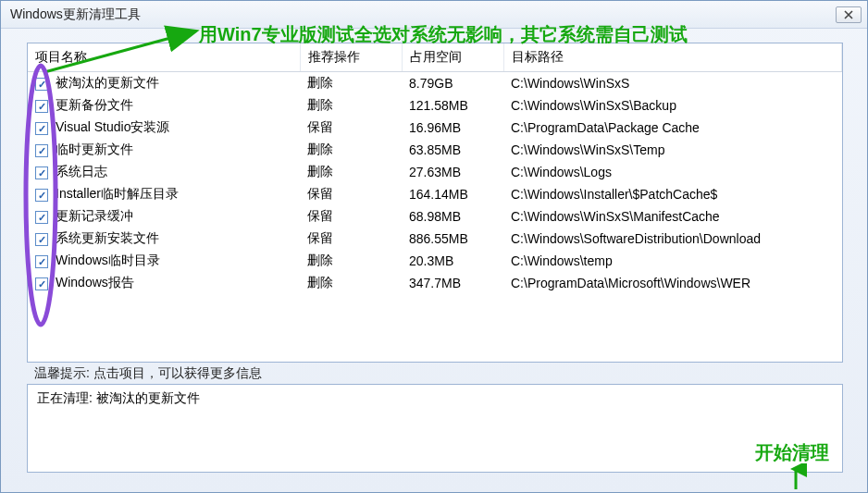 The height and width of the screenshot is (493, 868). Describe the element at coordinates (849, 15) in the screenshot. I see `close-button` at that location.